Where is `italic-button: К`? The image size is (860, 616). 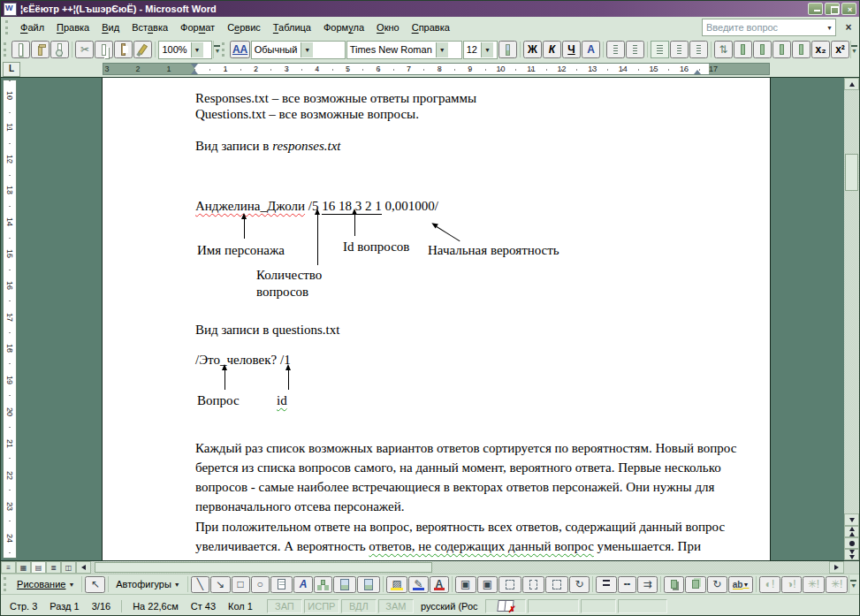
italic-button: К is located at coordinates (552, 49).